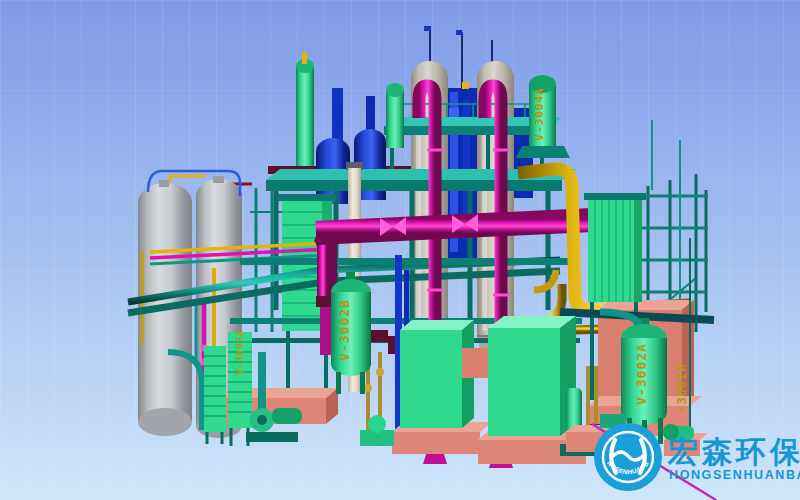 Image resolution: width=800 pixels, height=500 pixels. I want to click on label-leader-3002a: -3002A, so click(682, 388).